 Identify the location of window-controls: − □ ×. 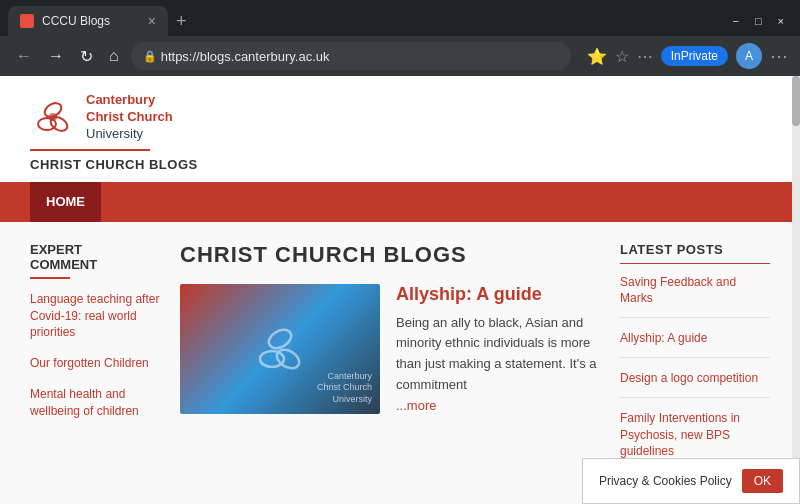
(762, 21).